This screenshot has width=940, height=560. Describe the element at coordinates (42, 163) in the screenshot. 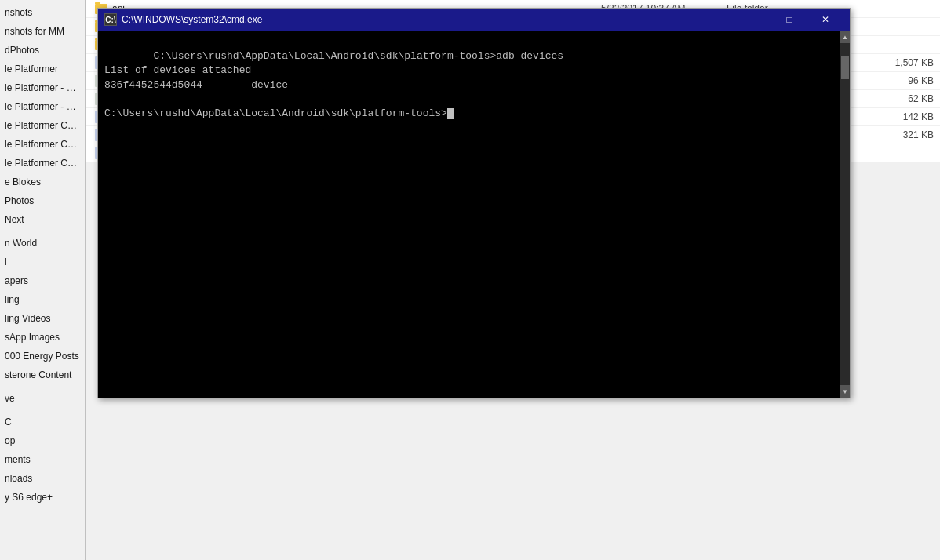

I see `sidebar-item-8: le Platformer Chapte` at that location.